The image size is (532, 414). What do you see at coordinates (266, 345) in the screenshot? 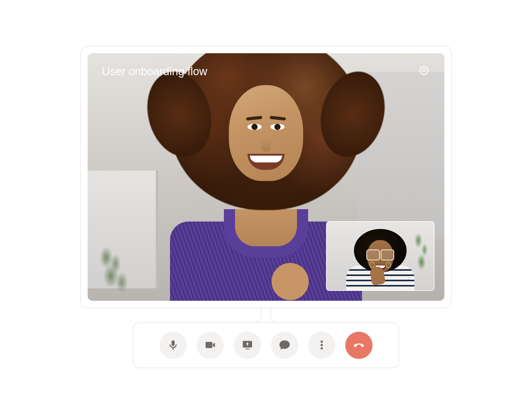
I see `call-toolbar` at bounding box center [266, 345].